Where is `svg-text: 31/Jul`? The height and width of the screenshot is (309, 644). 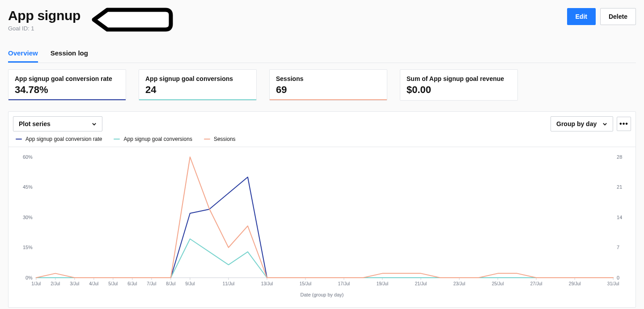 svg-text: 31/Jul is located at coordinates (614, 284).